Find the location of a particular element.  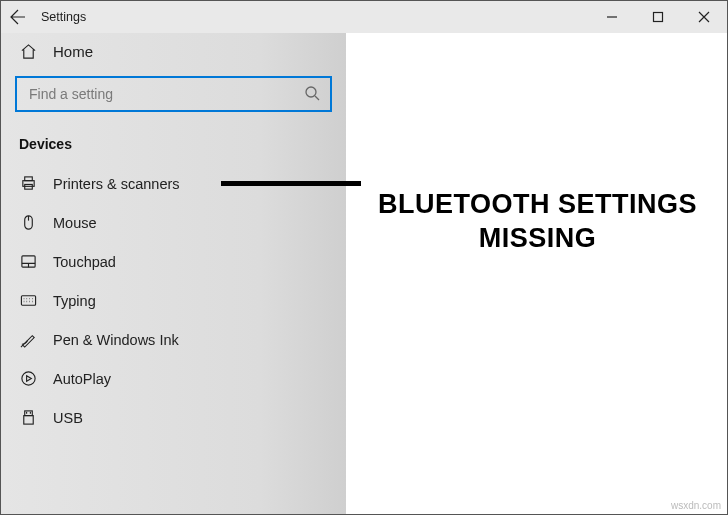

category-header: Devices is located at coordinates (174, 143).